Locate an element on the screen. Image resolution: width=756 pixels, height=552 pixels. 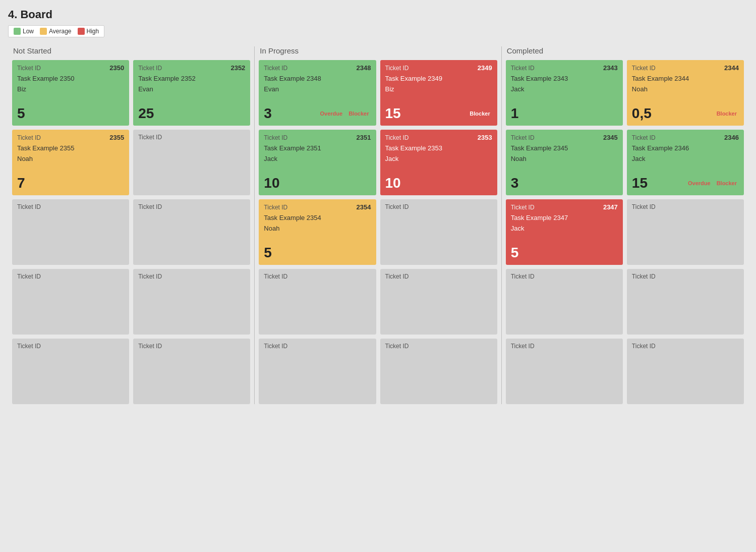
ticket-points: 25 is located at coordinates (146, 114).